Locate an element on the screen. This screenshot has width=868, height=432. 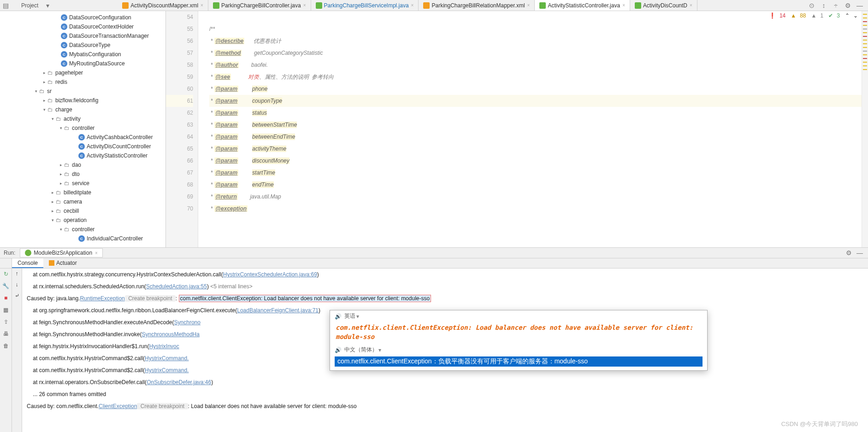
tree-class-item: CActivityCashbackController is located at coordinates (83, 137).